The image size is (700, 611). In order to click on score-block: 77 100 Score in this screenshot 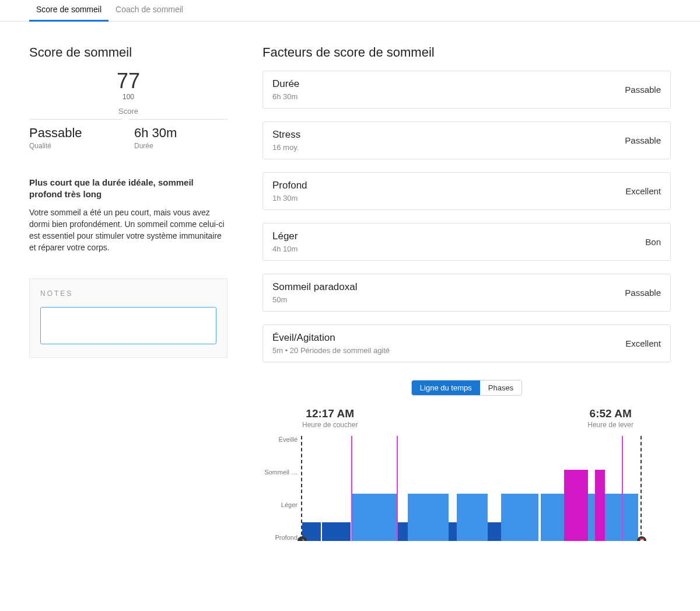, I will do `click(128, 93)`.